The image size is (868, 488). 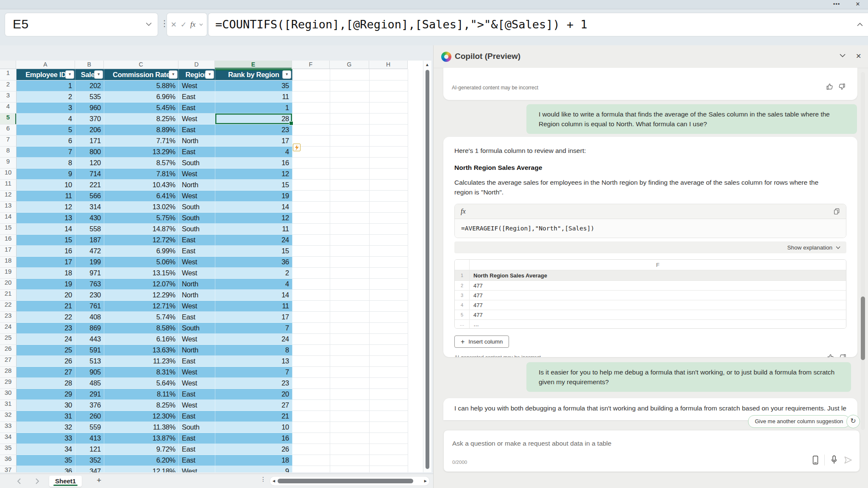 I want to click on cell: 21, so click(x=46, y=306).